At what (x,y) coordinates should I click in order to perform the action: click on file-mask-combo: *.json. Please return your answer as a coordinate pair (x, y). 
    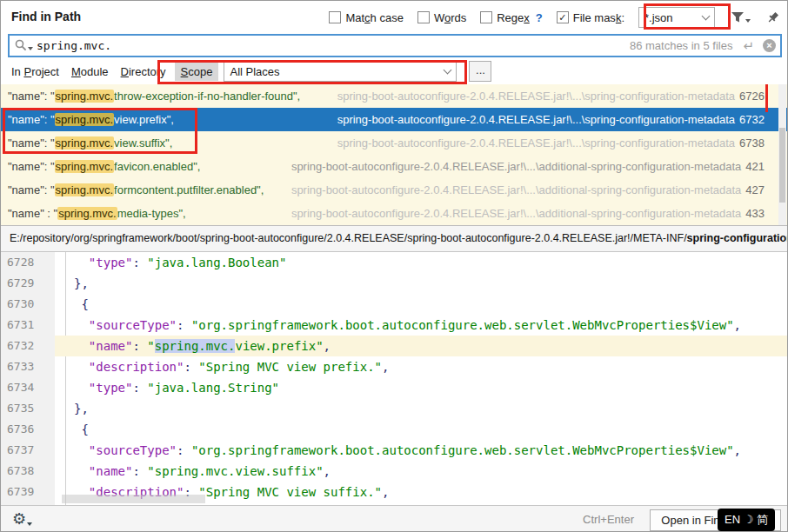
    Looking at the image, I should click on (677, 17).